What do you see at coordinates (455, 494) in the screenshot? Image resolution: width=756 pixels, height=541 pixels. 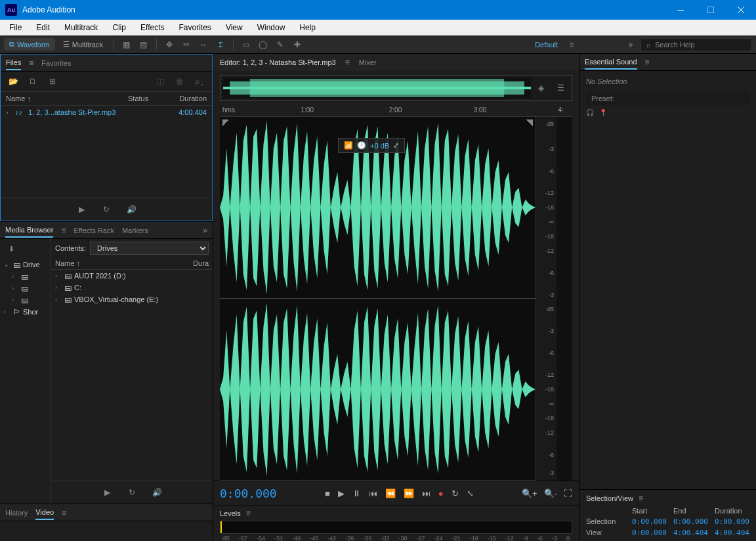 I see `loop-button: ↻` at bounding box center [455, 494].